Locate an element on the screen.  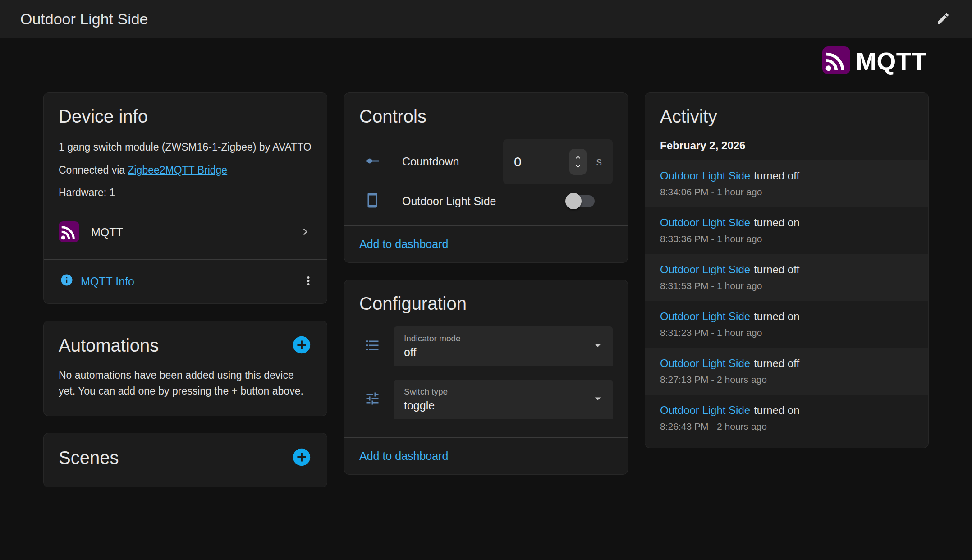
countdown-unit: s is located at coordinates (600, 161).